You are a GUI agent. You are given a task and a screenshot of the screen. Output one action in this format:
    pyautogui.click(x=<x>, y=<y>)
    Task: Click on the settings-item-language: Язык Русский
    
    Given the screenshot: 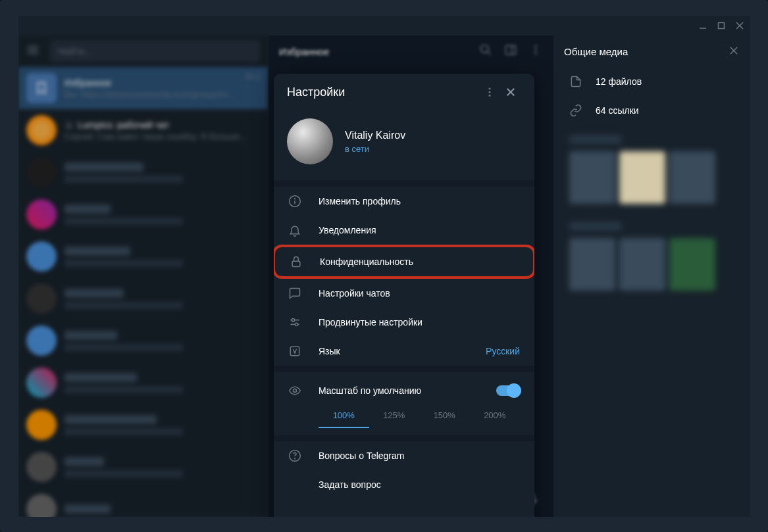 What is the action you would take?
    pyautogui.click(x=404, y=351)
    